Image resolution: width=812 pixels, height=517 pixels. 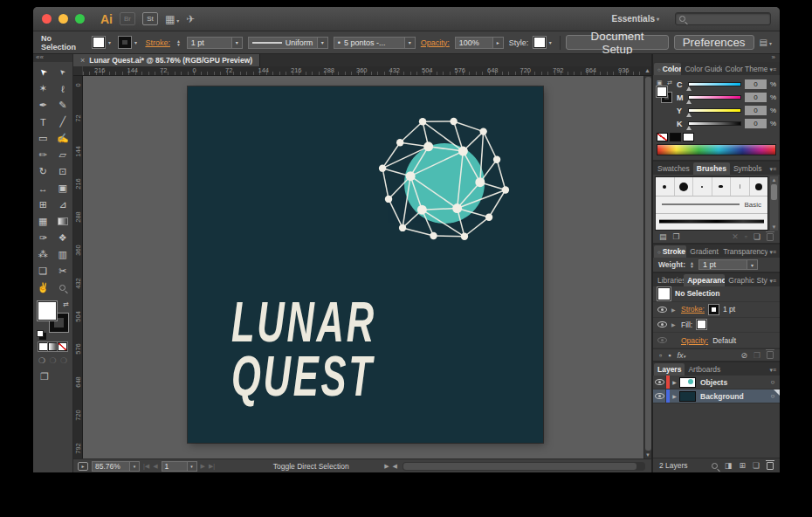 What do you see at coordinates (714, 110) in the screenshot?
I see `yellow-slider` at bounding box center [714, 110].